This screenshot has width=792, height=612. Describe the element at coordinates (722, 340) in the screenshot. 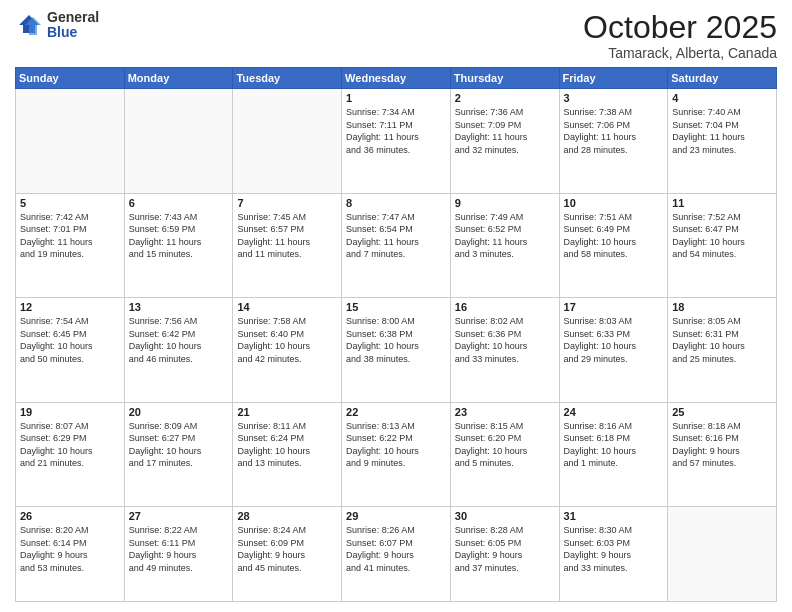

I see `day-info: Sunrise: 8:05 AM Sunset: 6:31 PM Dayligh…` at that location.